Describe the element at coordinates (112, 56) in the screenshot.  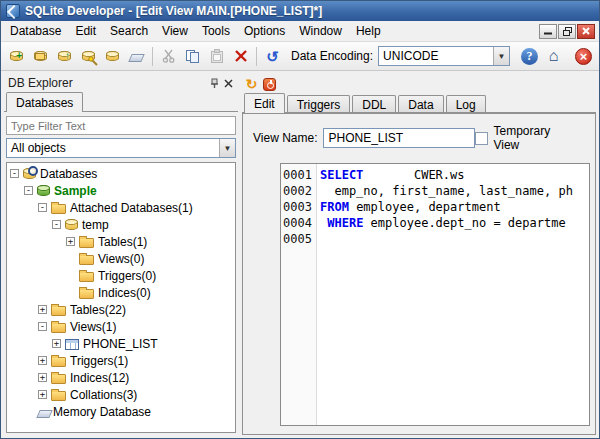
I see `database-button` at that location.